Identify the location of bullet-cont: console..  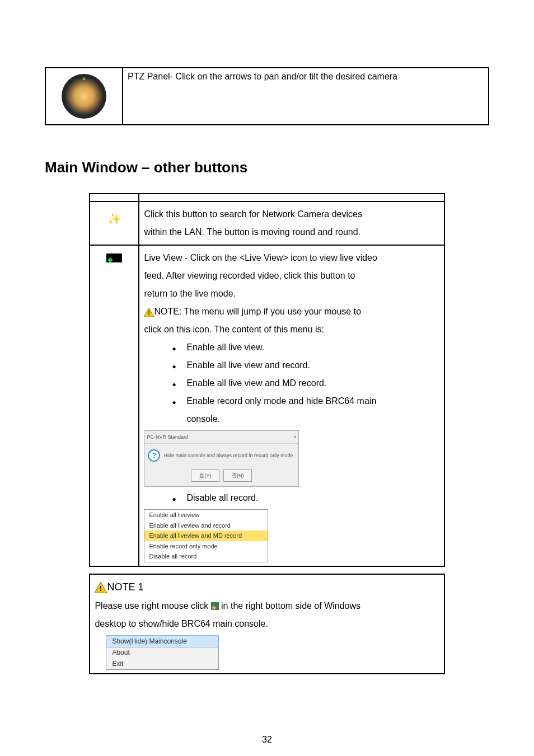
(291, 419).